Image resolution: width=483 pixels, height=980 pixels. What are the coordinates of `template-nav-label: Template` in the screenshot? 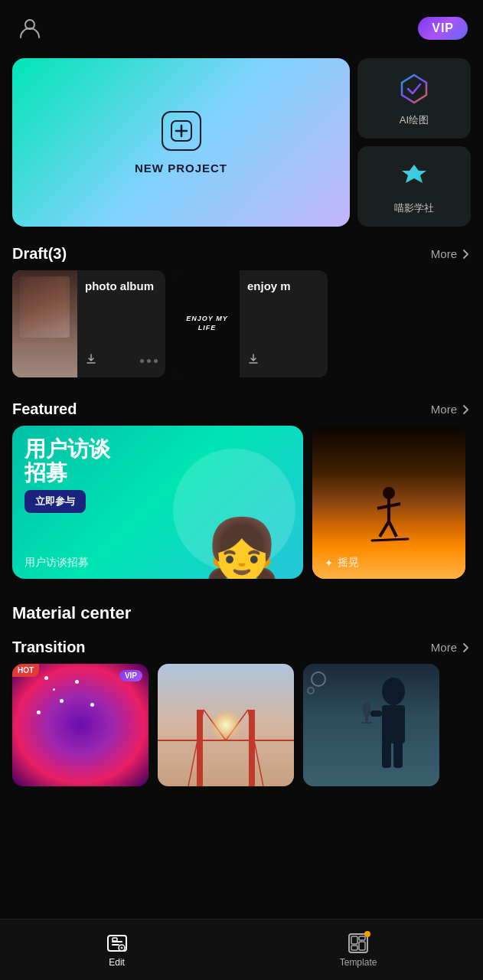 It's located at (358, 962).